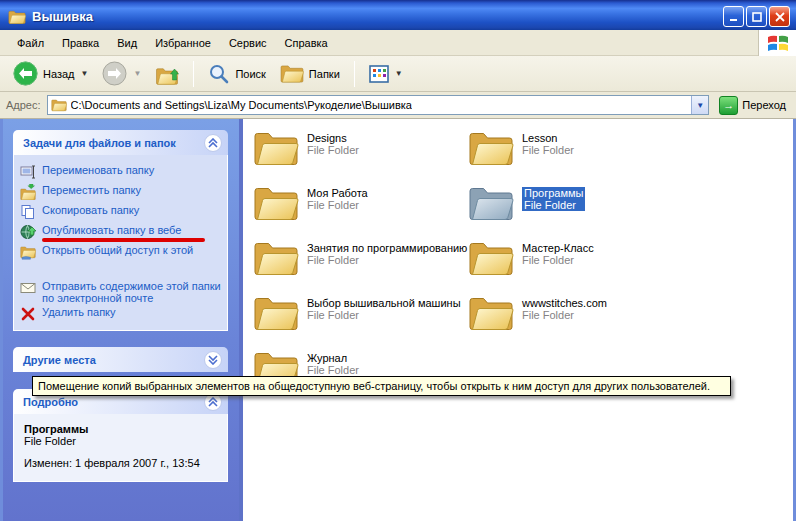 The width and height of the screenshot is (796, 521). What do you see at coordinates (122, 212) in the screenshot?
I see `task-copy-folder: Скопировать папку` at bounding box center [122, 212].